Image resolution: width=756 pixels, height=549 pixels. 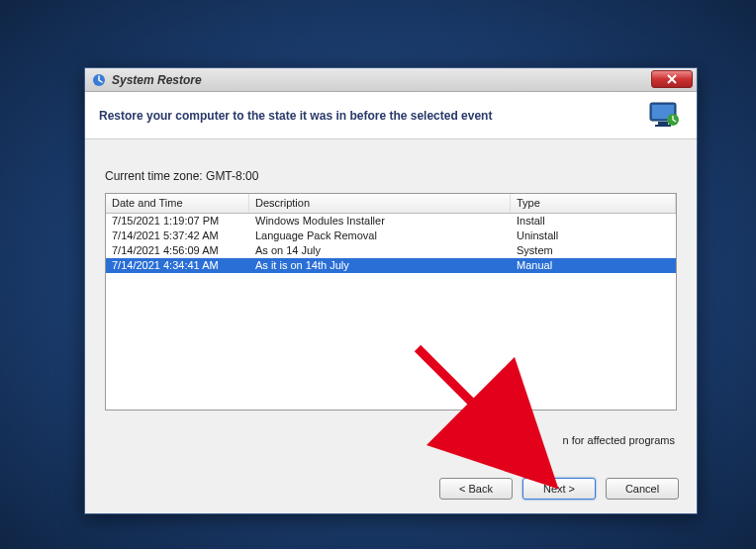 What do you see at coordinates (665, 116) in the screenshot?
I see `monitor-icon` at bounding box center [665, 116].